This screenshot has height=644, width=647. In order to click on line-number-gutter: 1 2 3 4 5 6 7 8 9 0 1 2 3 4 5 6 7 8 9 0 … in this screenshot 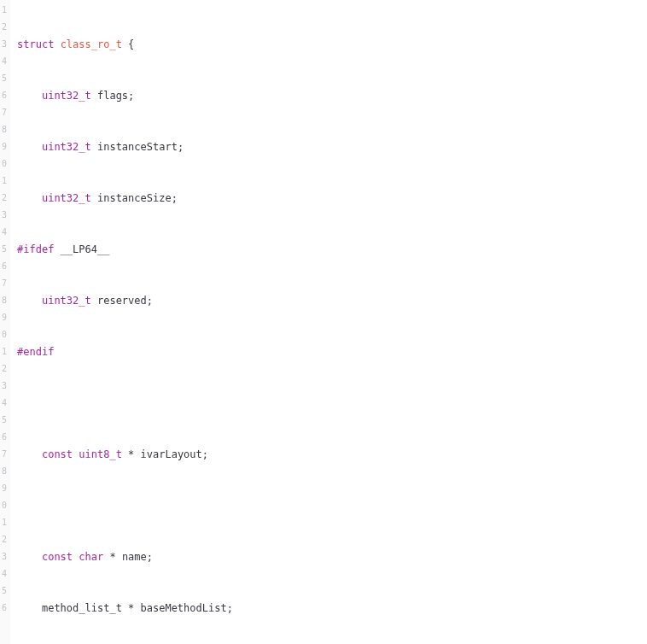, I will do `click(5, 322)`.